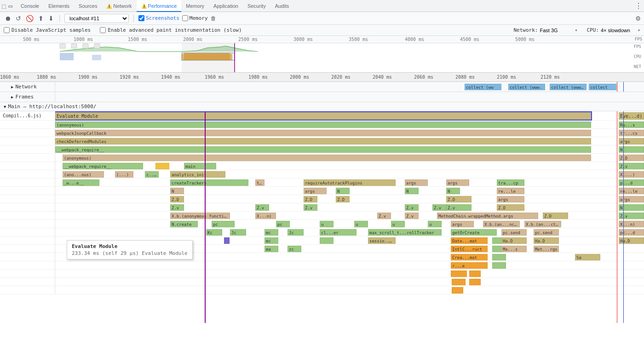 The height and width of the screenshot is (340, 644). Describe the element at coordinates (12, 97) in the screenshot. I see `frames-chevron: ▶` at that location.